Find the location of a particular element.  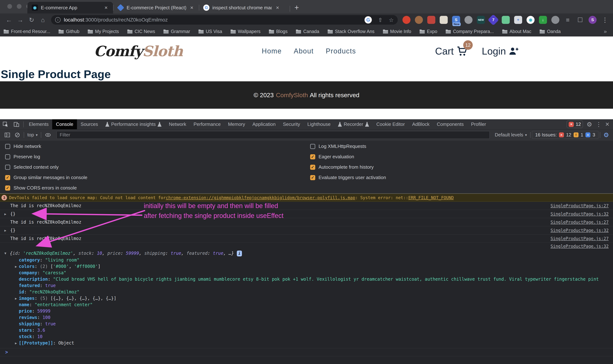

devtools-tab: Sources is located at coordinates (89, 124).